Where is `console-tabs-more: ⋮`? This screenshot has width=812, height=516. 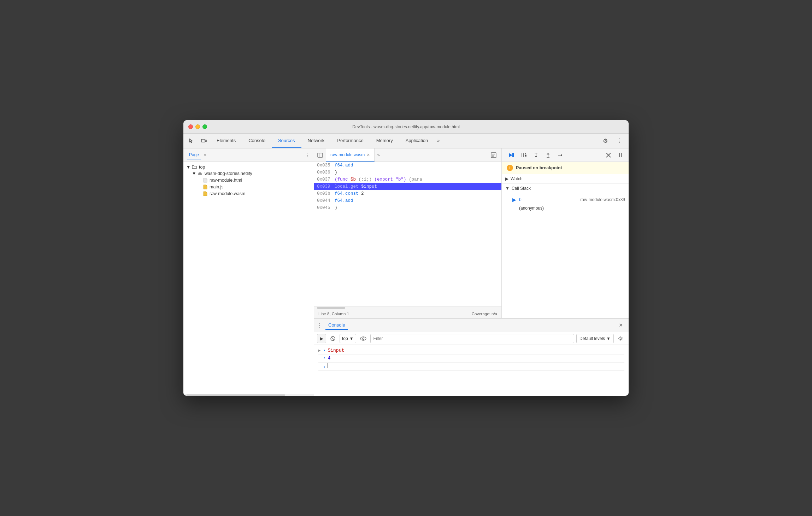 console-tabs-more: ⋮ is located at coordinates (320, 325).